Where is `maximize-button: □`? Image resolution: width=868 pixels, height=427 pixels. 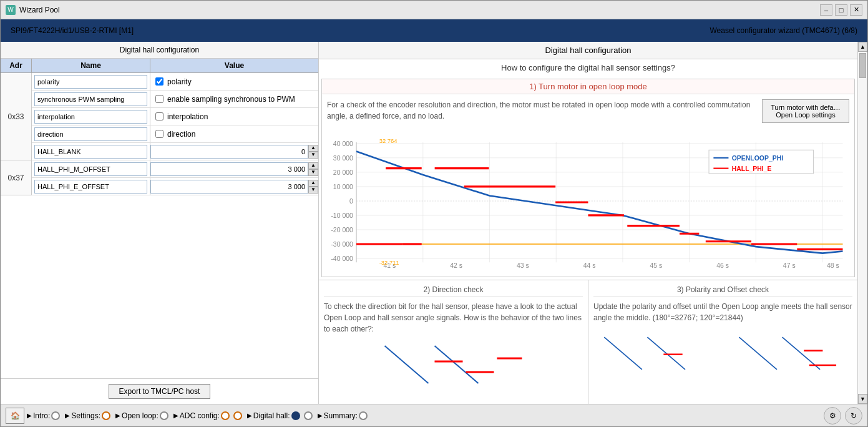
maximize-button: □ is located at coordinates (841, 10).